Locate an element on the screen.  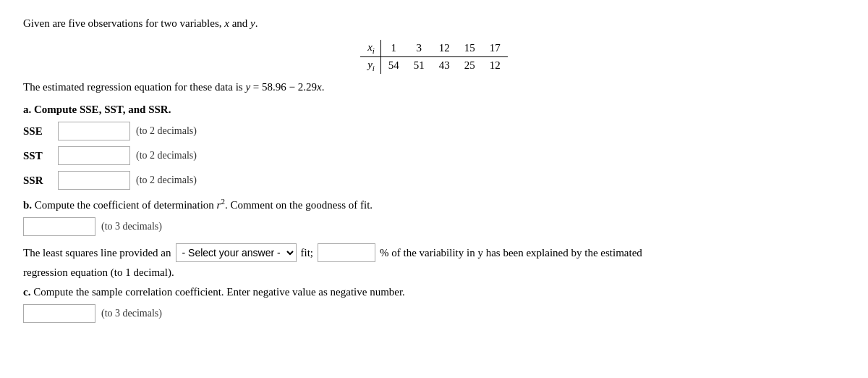
x-val-5: 17 is located at coordinates (495, 49).